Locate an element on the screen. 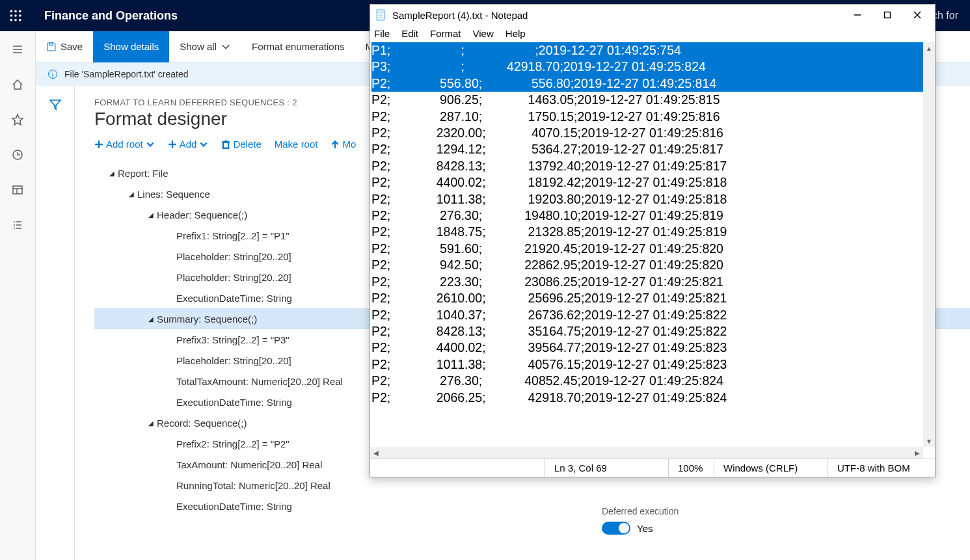  text-line: P2; 1011.38; 19203.80;2019-12-27 01:49:2… is located at coordinates (653, 199).